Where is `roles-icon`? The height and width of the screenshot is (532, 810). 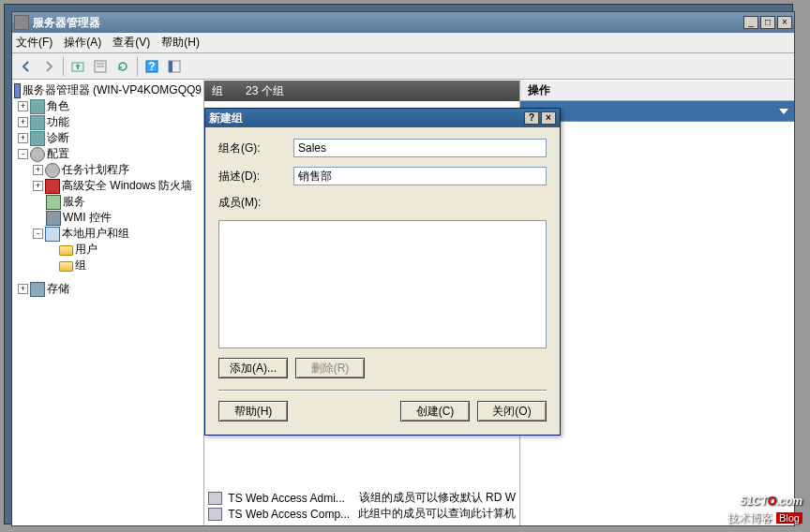
roles-icon is located at coordinates (38, 107).